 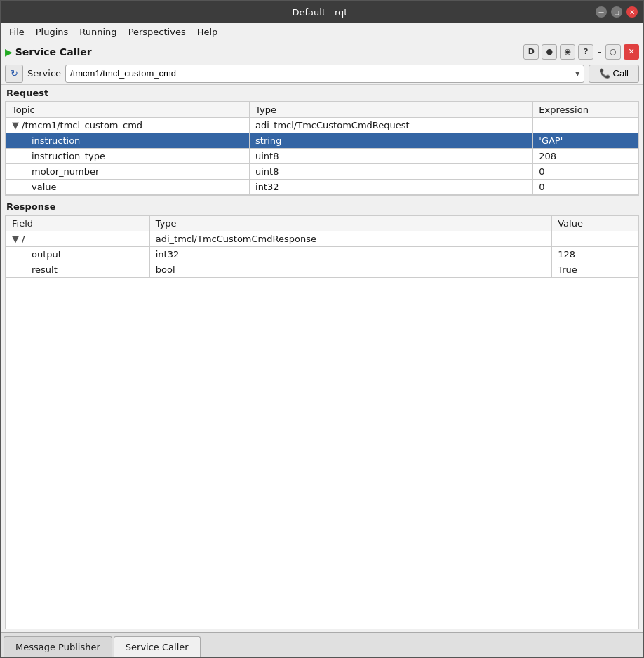 What do you see at coordinates (617, 12) in the screenshot?
I see `title-bar-controls: ─ □ ✕` at bounding box center [617, 12].